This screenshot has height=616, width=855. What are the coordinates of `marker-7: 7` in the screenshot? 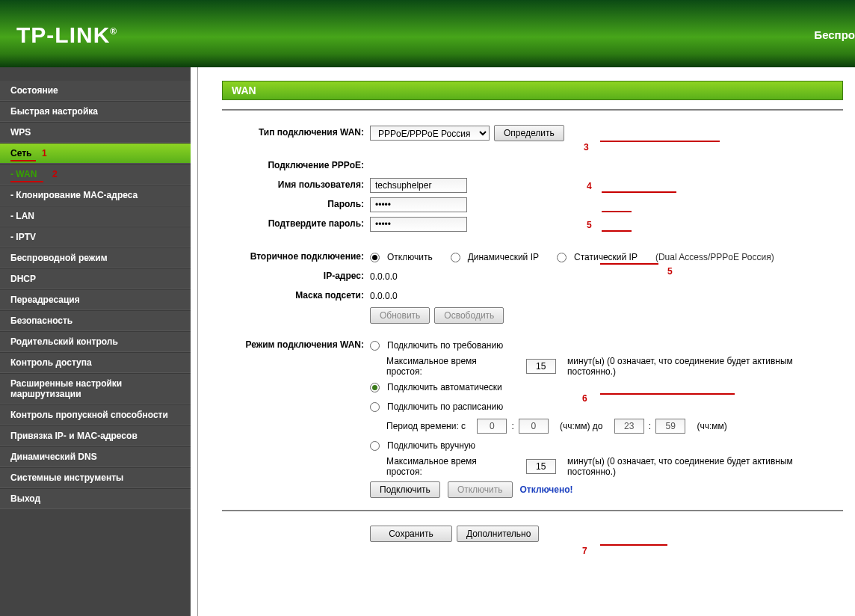 It's located at (584, 551).